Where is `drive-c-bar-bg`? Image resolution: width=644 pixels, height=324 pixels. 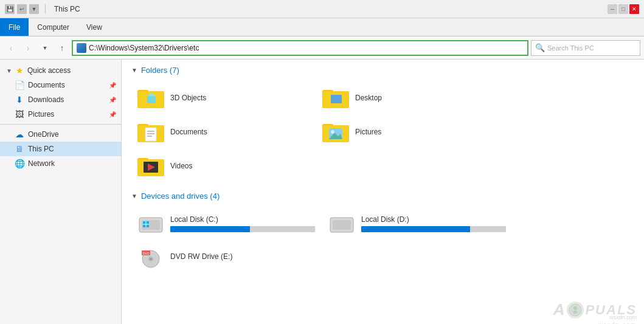 drive-c-bar-bg is located at coordinates (243, 229).